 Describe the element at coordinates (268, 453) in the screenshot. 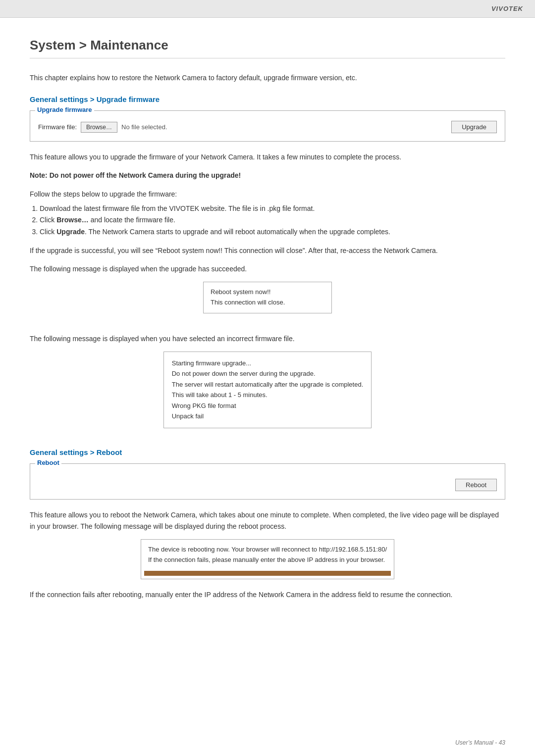

I see `section2-heading: General settings > Reboot` at that location.